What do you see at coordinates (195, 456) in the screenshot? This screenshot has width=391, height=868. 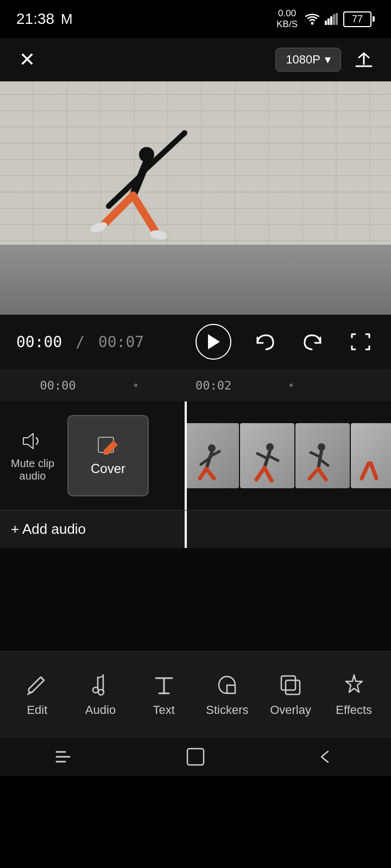 I see `clip-area: Mute clip audio Cover` at bounding box center [195, 456].